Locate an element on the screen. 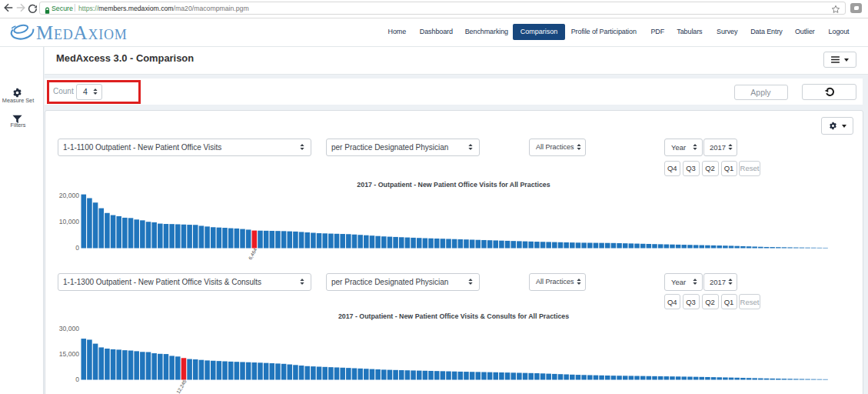 The height and width of the screenshot is (394, 868). svg-text: 6,464 is located at coordinates (253, 254).